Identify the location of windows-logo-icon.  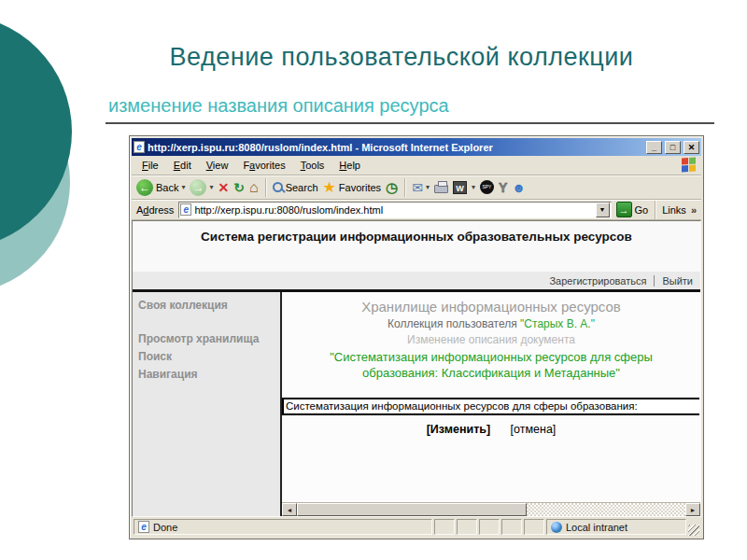
(689, 164).